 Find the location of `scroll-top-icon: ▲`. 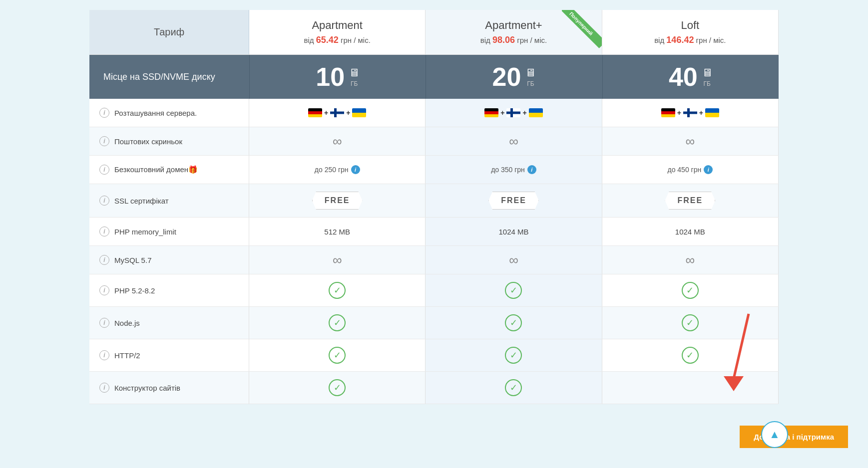

scroll-top-icon: ▲ is located at coordinates (775, 435).